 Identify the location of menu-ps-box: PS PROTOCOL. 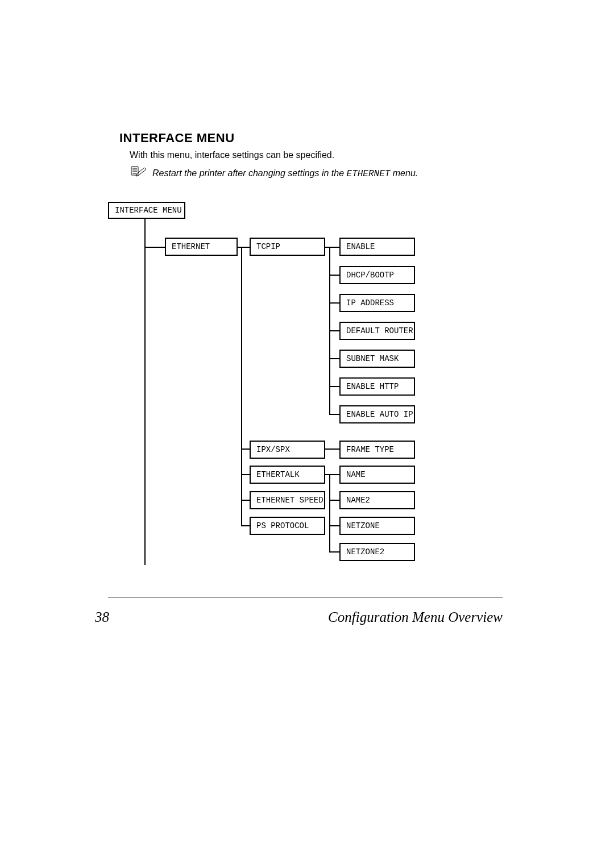
(288, 526).